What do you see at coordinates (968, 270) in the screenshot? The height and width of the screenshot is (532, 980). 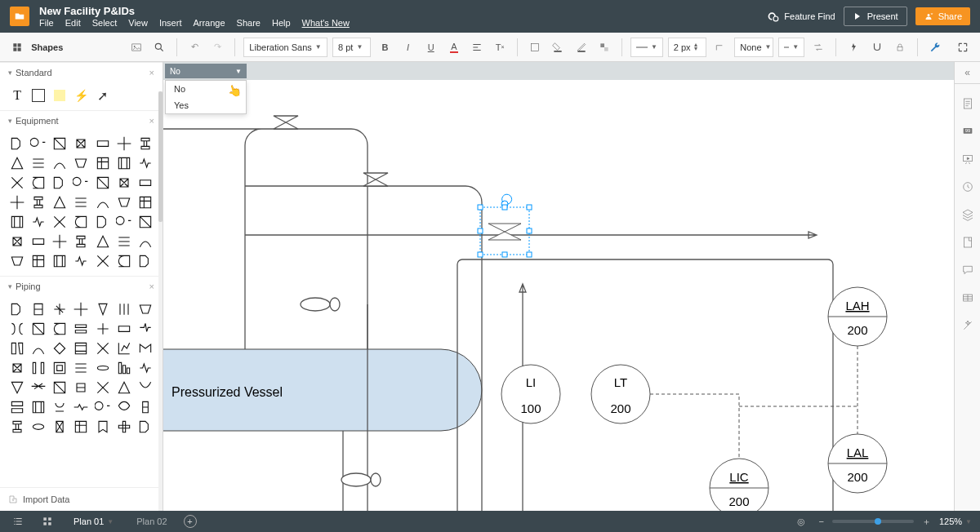 I see `chat-icon` at bounding box center [968, 270].